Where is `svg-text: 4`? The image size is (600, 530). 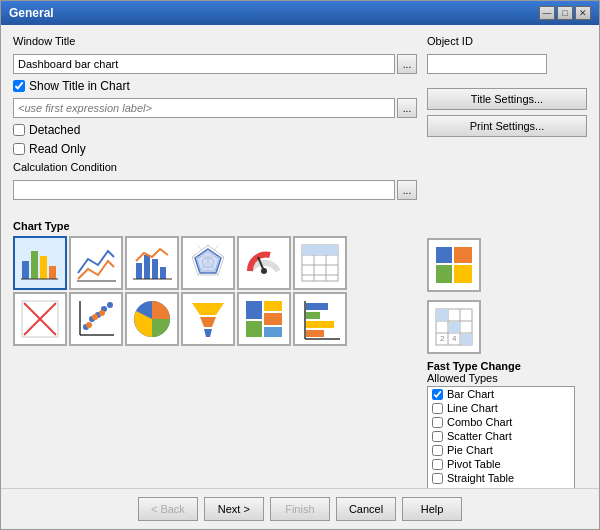 svg-text: 4 is located at coordinates (454, 338).